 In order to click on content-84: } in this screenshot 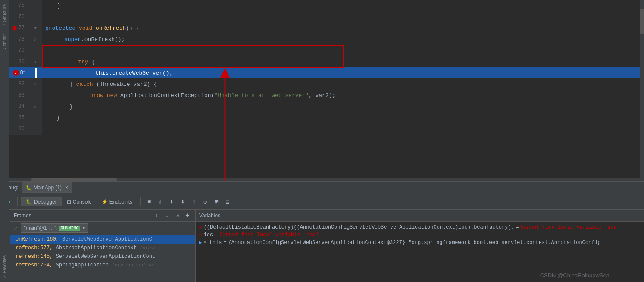, I will do `click(343, 107)`.